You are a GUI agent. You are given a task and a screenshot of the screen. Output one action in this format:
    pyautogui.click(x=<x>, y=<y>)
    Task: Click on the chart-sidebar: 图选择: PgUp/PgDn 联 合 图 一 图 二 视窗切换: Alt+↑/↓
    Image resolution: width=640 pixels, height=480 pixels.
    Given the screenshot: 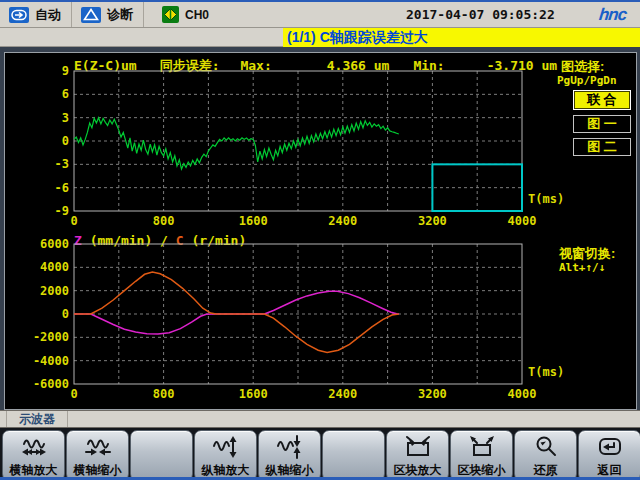 What is the action you would take?
    pyautogui.click(x=594, y=231)
    